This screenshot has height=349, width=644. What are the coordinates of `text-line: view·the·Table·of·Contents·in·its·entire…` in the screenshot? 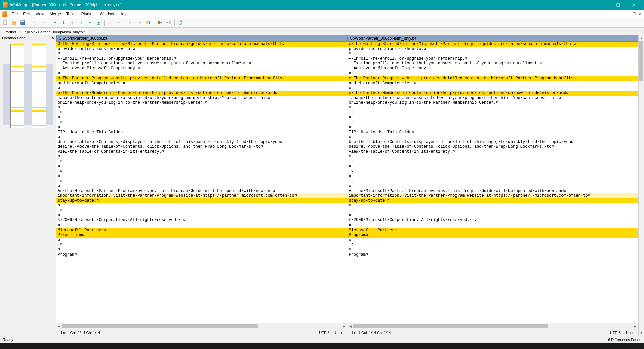 It's located at (202, 152).